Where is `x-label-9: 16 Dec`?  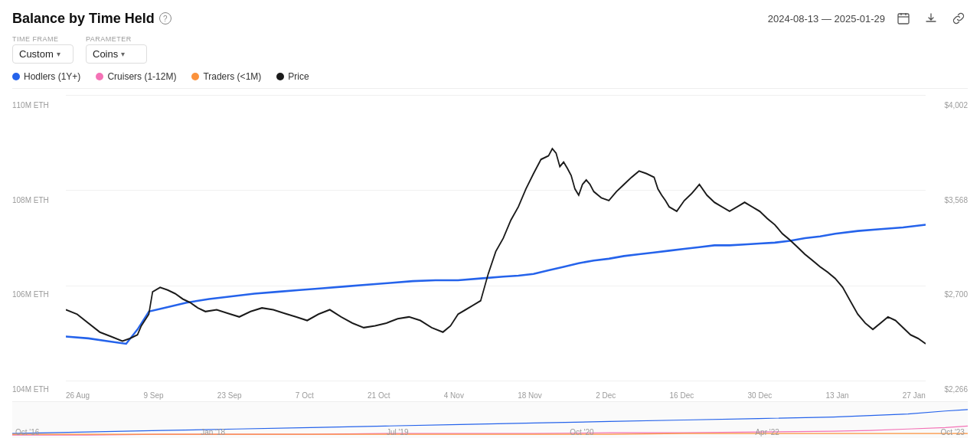
x-label-9: 16 Dec is located at coordinates (682, 395).